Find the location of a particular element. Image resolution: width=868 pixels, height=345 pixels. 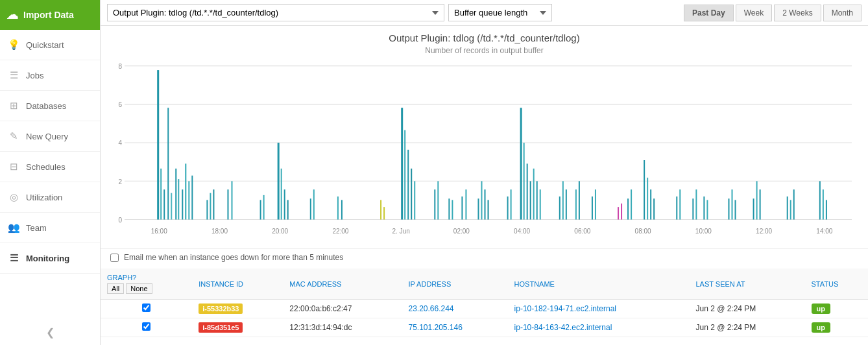

svg-text: 8 is located at coordinates (120, 66).